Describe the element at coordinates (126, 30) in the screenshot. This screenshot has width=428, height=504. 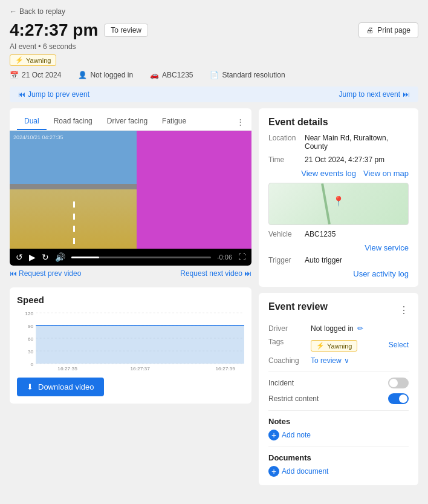
I see `status-badge: To review` at that location.